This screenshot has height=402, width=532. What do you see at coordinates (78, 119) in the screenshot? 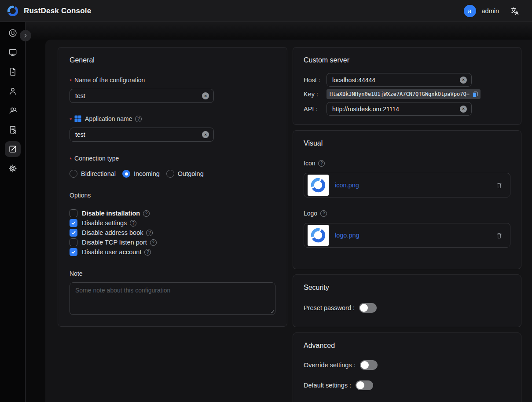
I see `windows-icon` at bounding box center [78, 119].